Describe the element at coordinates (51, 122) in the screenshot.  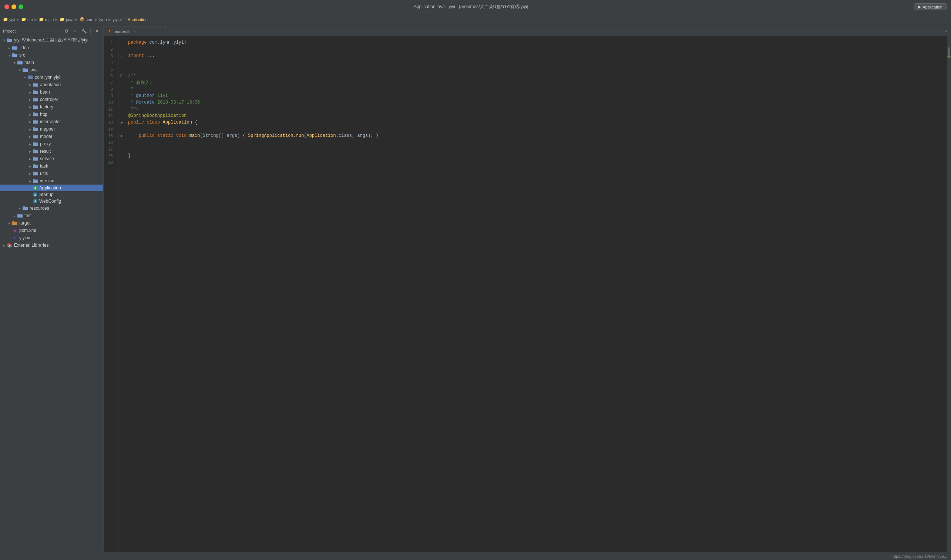
I see `tree-item-interceptor: ▸interceptor` at that location.